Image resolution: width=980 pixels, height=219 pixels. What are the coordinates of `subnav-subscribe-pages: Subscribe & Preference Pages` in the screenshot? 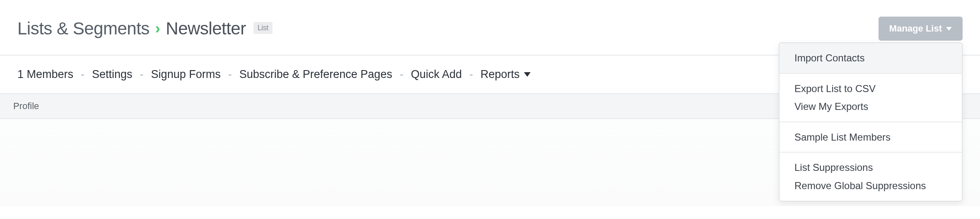 It's located at (316, 75).